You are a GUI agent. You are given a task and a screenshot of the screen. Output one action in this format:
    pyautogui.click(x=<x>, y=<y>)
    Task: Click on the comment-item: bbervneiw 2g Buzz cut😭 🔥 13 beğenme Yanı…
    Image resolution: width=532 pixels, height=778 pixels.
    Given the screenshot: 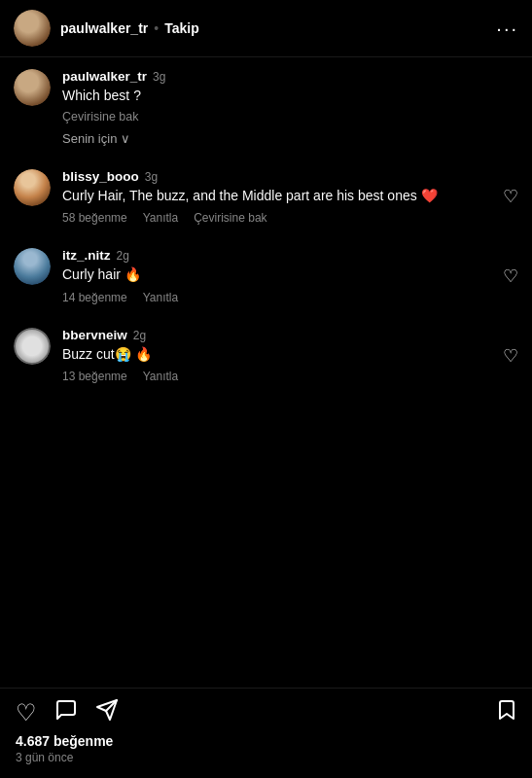 What is the action you would take?
    pyautogui.click(x=266, y=356)
    